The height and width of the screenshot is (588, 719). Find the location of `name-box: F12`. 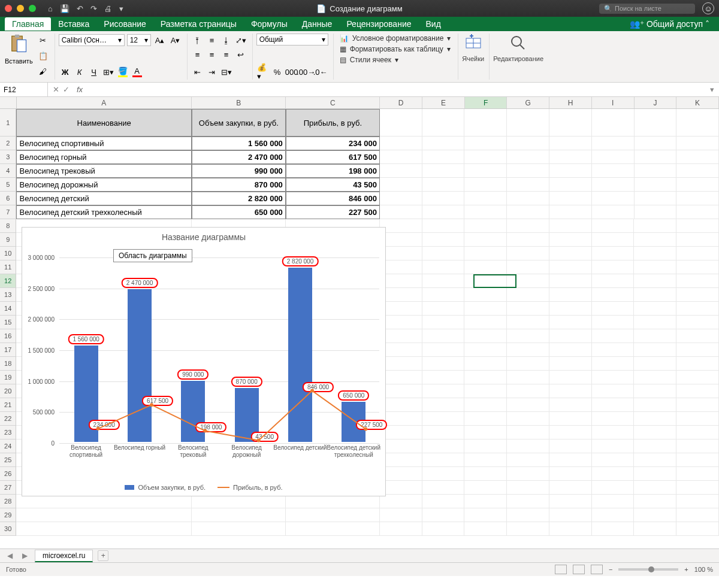

name-box: F12 is located at coordinates (24, 90).